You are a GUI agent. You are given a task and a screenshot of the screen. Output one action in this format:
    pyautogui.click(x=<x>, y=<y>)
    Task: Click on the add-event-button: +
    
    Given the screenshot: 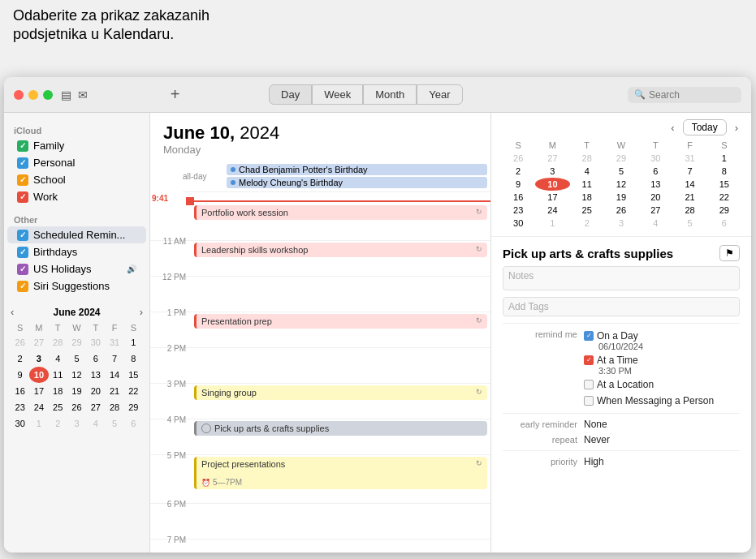 What is the action you would take?
    pyautogui.click(x=175, y=94)
    